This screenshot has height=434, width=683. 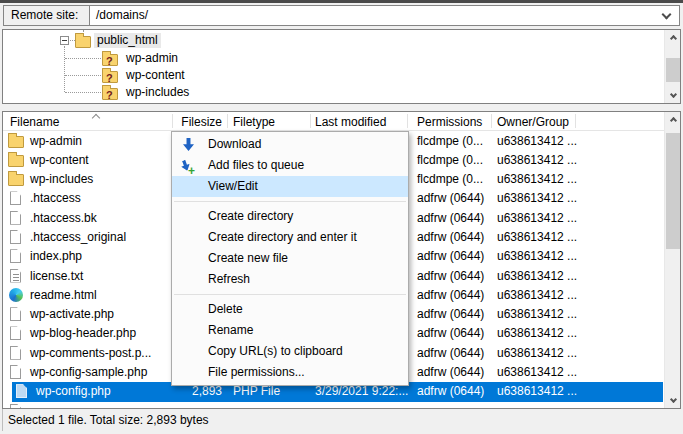 I want to click on tree-item-wp-content: wp-content, so click(x=342, y=76).